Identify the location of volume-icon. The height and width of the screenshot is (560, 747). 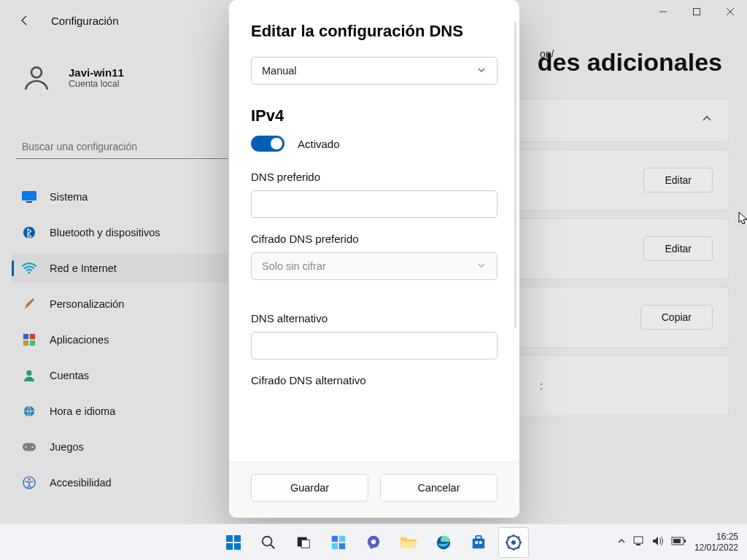
(658, 542).